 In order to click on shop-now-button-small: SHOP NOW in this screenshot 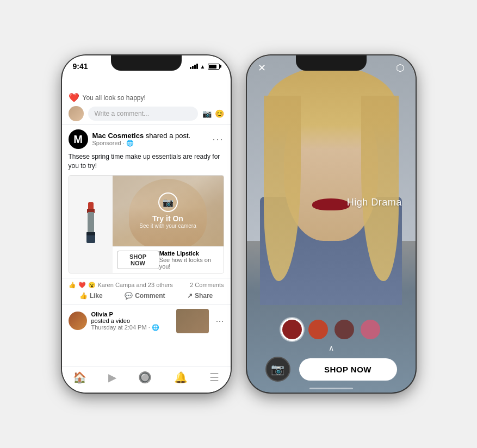, I will do `click(138, 260)`.